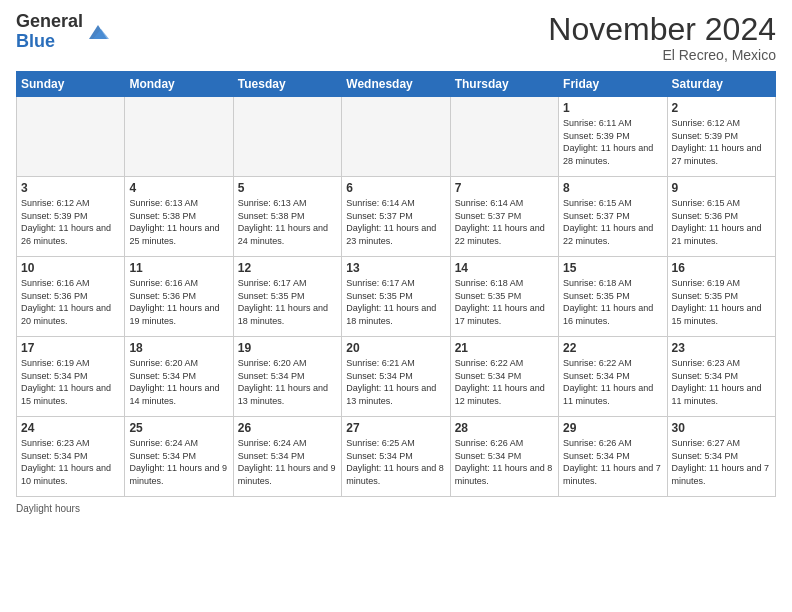 The width and height of the screenshot is (792, 612). Describe the element at coordinates (179, 84) in the screenshot. I see `col-monday: Monday` at that location.